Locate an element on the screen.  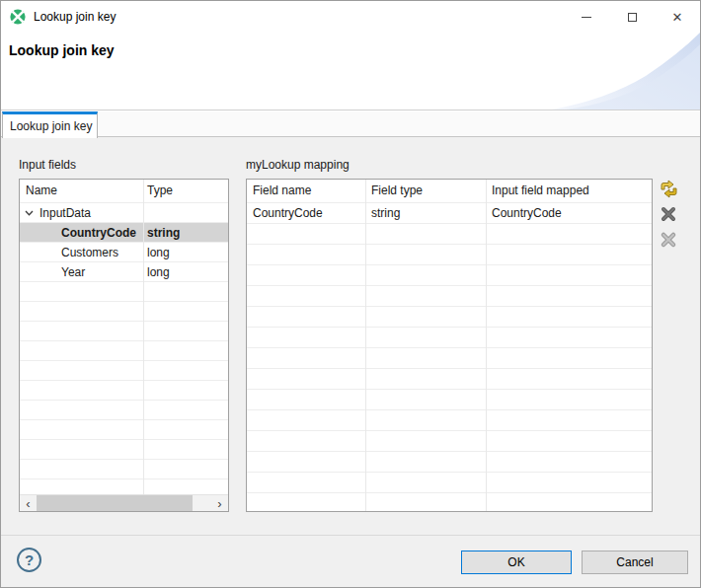
tree-expander-icon is located at coordinates (30, 213).